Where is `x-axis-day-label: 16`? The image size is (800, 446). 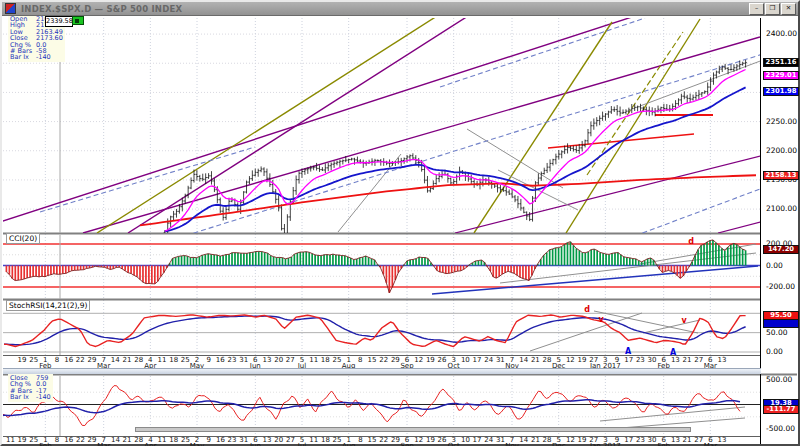 x-axis-day-label: 16 is located at coordinates (68, 440).